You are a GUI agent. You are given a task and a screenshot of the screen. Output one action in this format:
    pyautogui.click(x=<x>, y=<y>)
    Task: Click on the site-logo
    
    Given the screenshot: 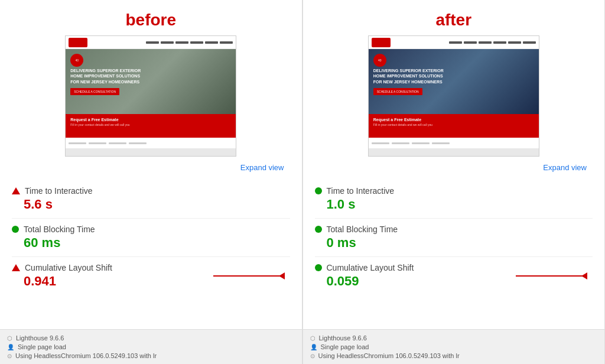 What is the action you would take?
    pyautogui.click(x=78, y=43)
    